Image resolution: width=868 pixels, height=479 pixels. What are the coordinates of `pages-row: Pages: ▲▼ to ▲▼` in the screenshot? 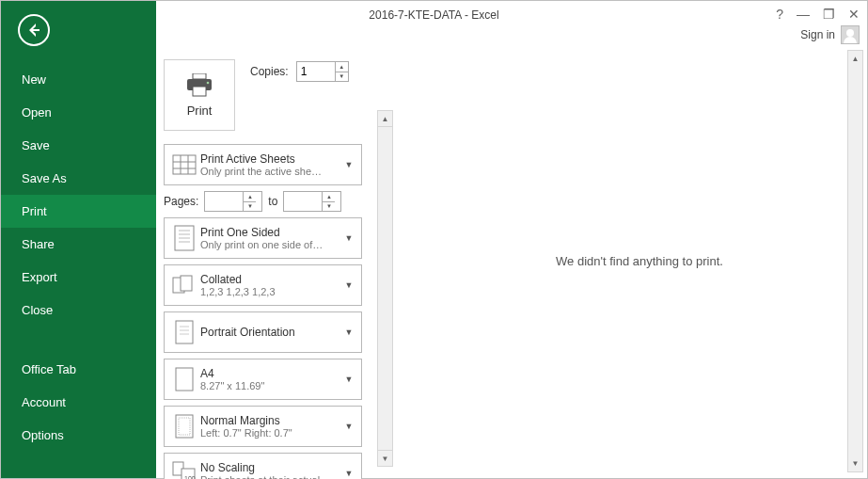 It's located at (263, 201).